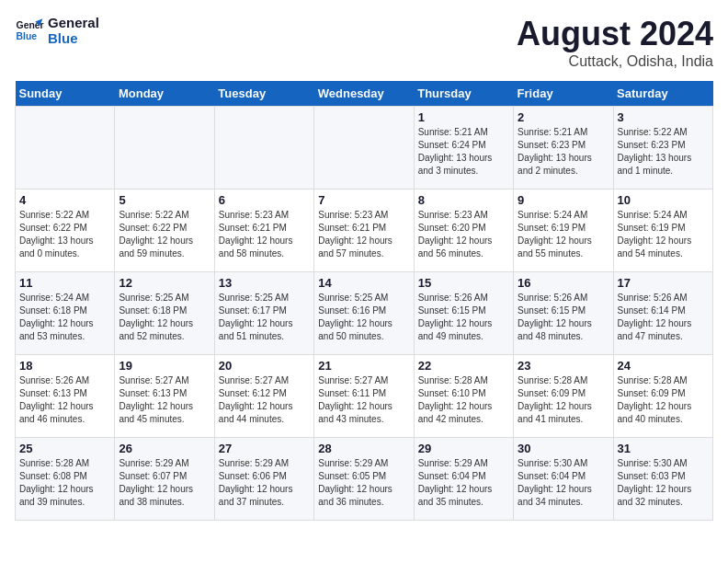 Image resolution: width=728 pixels, height=563 pixels. I want to click on day-info: Sunrise: 5:25 AM Sunset: 6:18 PM Dayligh…, so click(164, 317).